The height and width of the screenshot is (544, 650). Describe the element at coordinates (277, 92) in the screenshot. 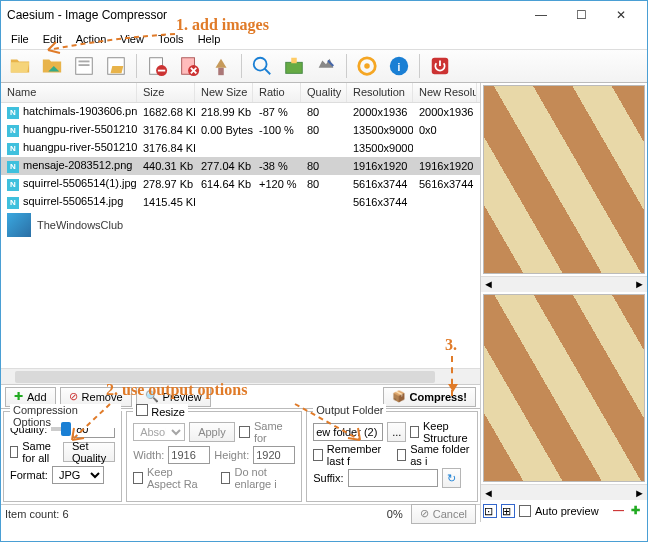

I see `col-ratio: Ratio` at that location.